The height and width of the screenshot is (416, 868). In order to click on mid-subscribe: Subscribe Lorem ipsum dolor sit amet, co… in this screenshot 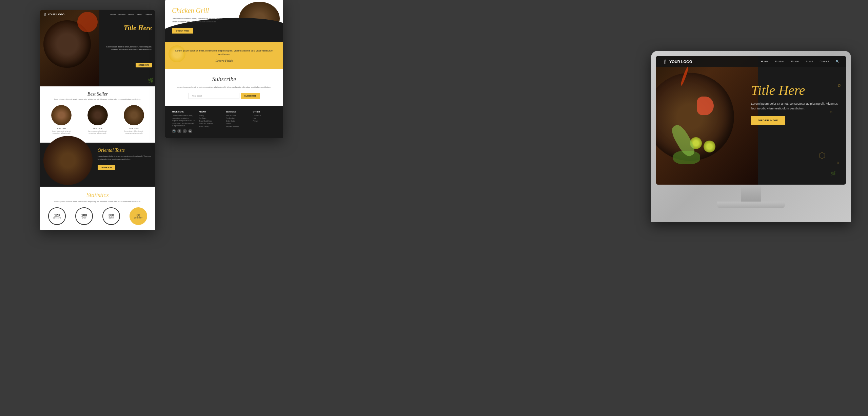, I will do `click(224, 87)`.